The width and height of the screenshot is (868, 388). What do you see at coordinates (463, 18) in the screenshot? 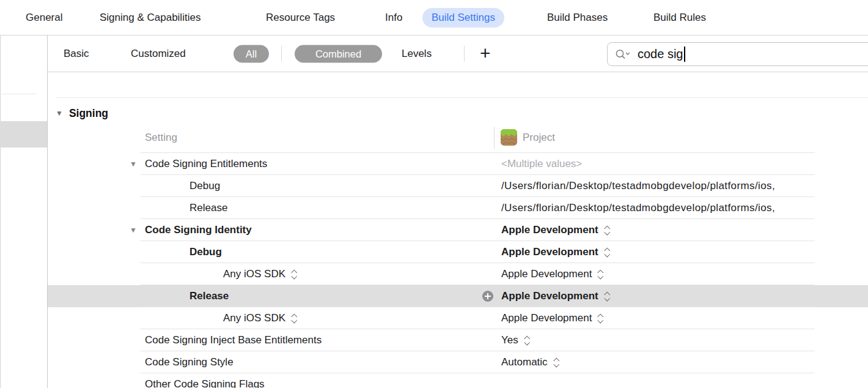
I see `tab-build-settings: Build Settings` at bounding box center [463, 18].